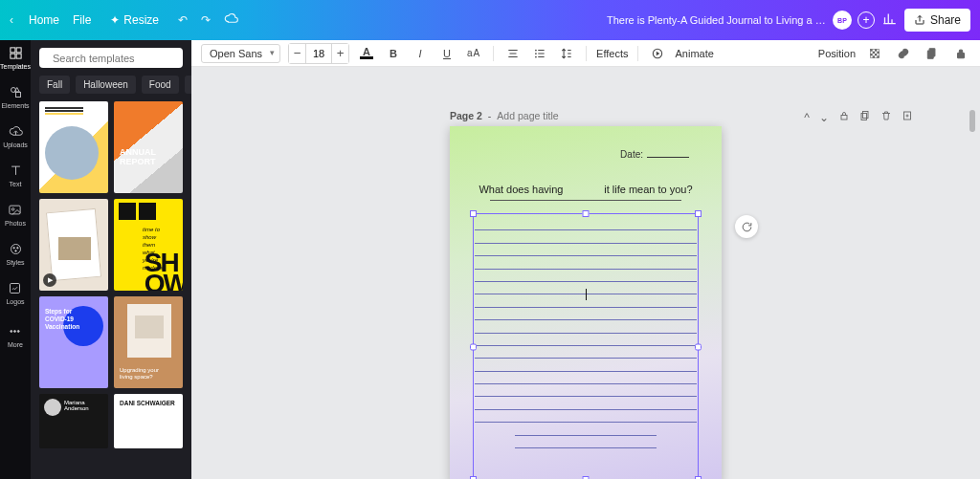 The width and height of the screenshot is (980, 479). What do you see at coordinates (842, 20) in the screenshot?
I see `brand-avatar: BP` at bounding box center [842, 20].